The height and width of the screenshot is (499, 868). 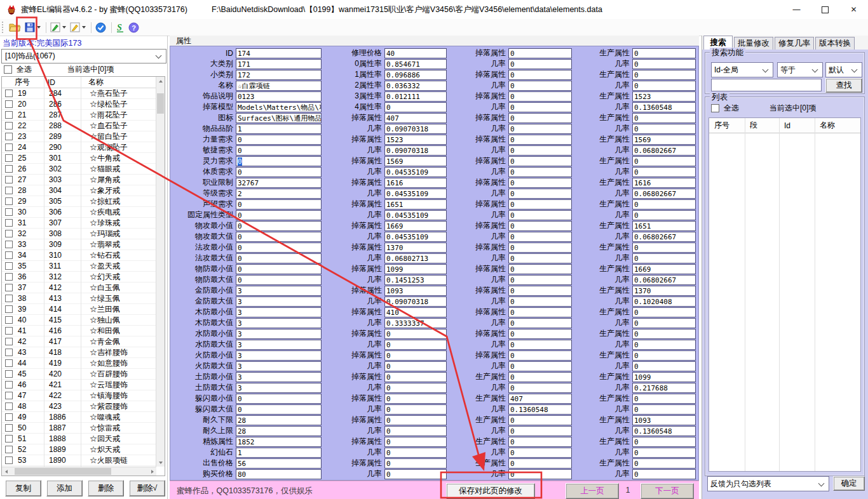 I want to click on prev-page-button: 上一页, so click(x=592, y=491).